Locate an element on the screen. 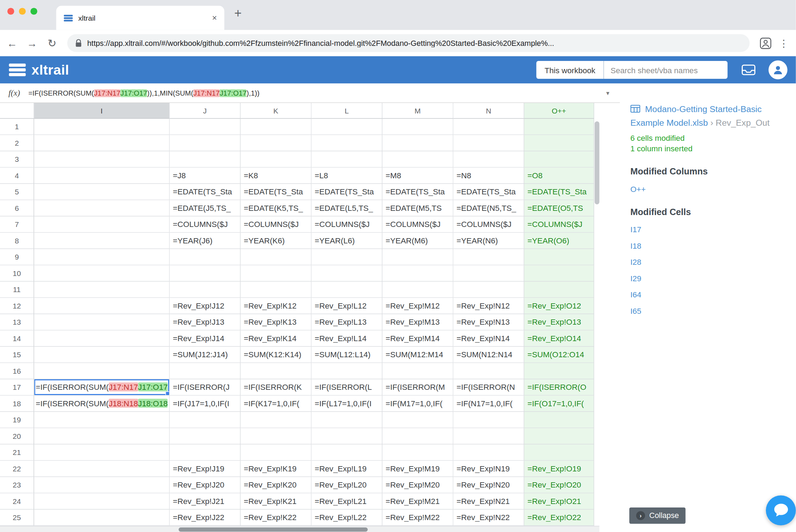  cell-O20 is located at coordinates (559, 436).